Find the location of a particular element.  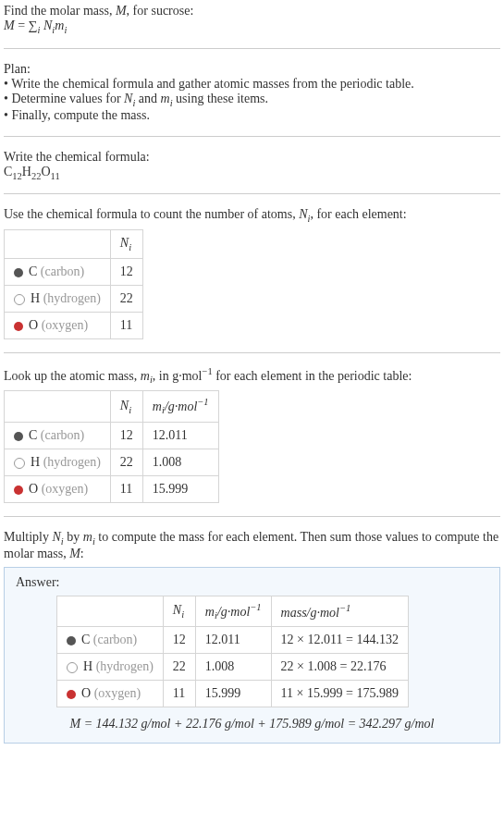

t: 12 is located at coordinates (17, 176).